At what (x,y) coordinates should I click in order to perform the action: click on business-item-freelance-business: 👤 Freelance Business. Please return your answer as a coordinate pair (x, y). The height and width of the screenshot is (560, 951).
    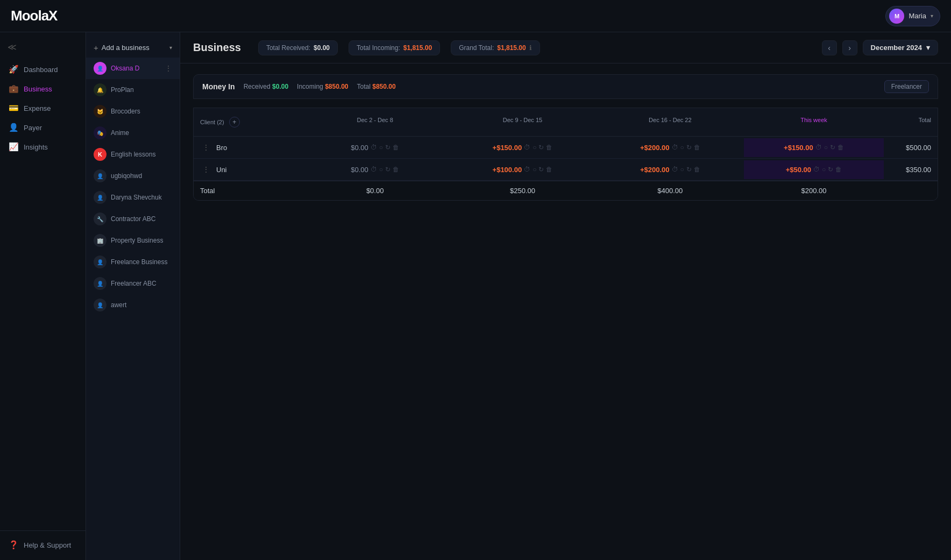
    Looking at the image, I should click on (133, 262).